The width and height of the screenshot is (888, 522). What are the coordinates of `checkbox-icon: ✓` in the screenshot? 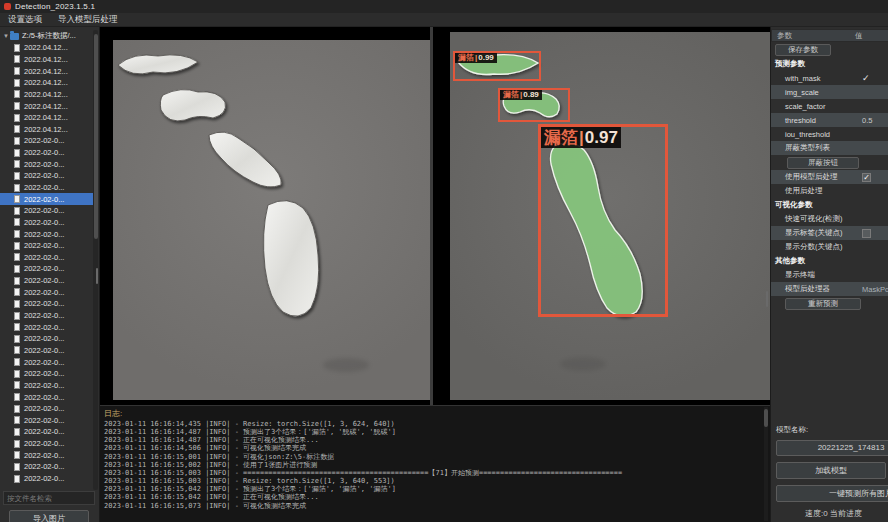 It's located at (866, 178).